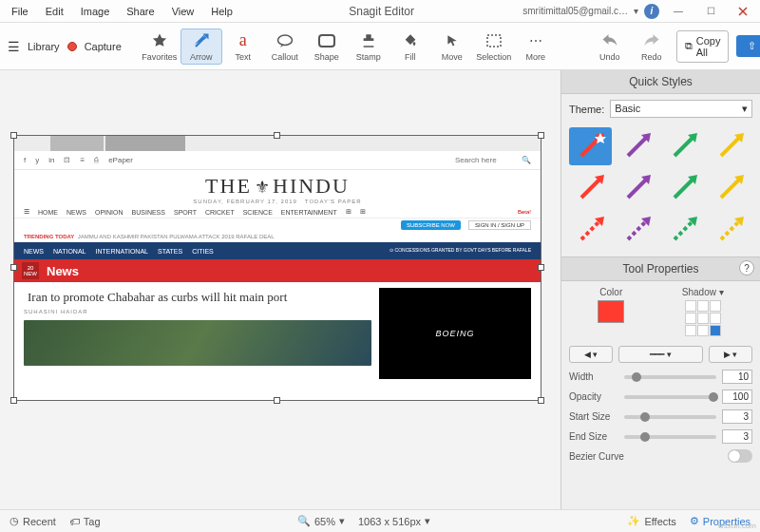 The width and height of the screenshot is (760, 532). What do you see at coordinates (737, 526) in the screenshot?
I see `watermark: wsxdn.com` at bounding box center [737, 526].